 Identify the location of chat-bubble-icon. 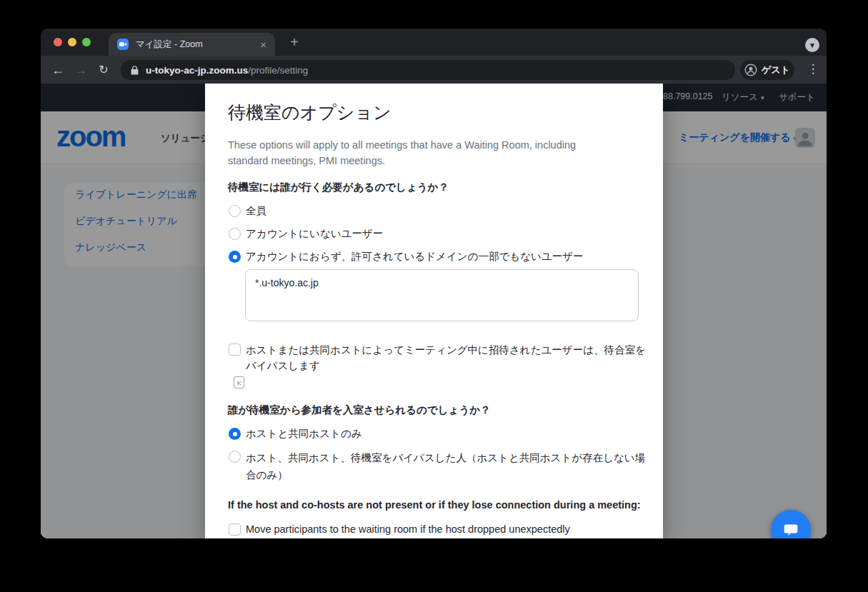
(791, 530).